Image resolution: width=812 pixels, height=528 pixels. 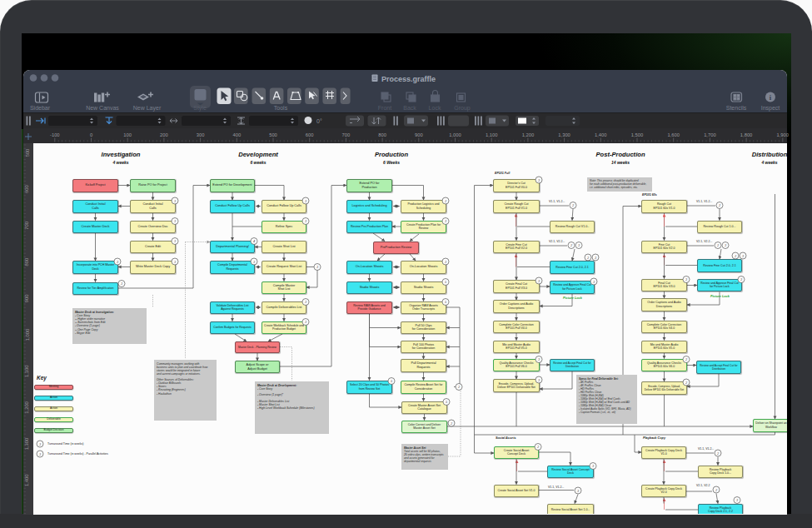 What do you see at coordinates (673, 135) in the screenshot?
I see `svg-text: 1,600` at bounding box center [673, 135].